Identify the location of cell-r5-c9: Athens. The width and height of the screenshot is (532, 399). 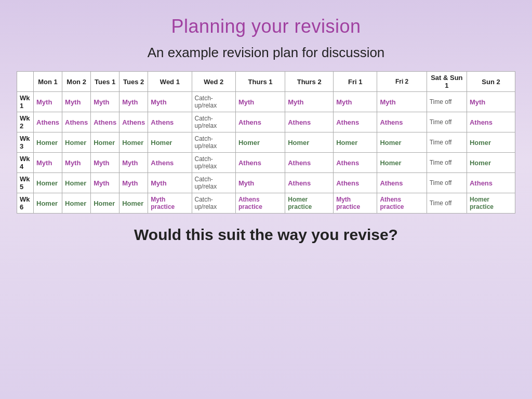
(355, 183).